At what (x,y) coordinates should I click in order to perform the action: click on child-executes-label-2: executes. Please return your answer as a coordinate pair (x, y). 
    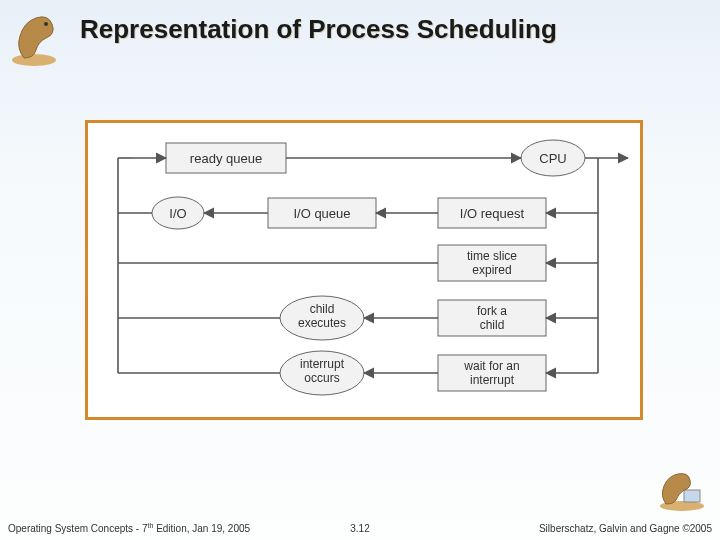
    Looking at the image, I should click on (322, 323).